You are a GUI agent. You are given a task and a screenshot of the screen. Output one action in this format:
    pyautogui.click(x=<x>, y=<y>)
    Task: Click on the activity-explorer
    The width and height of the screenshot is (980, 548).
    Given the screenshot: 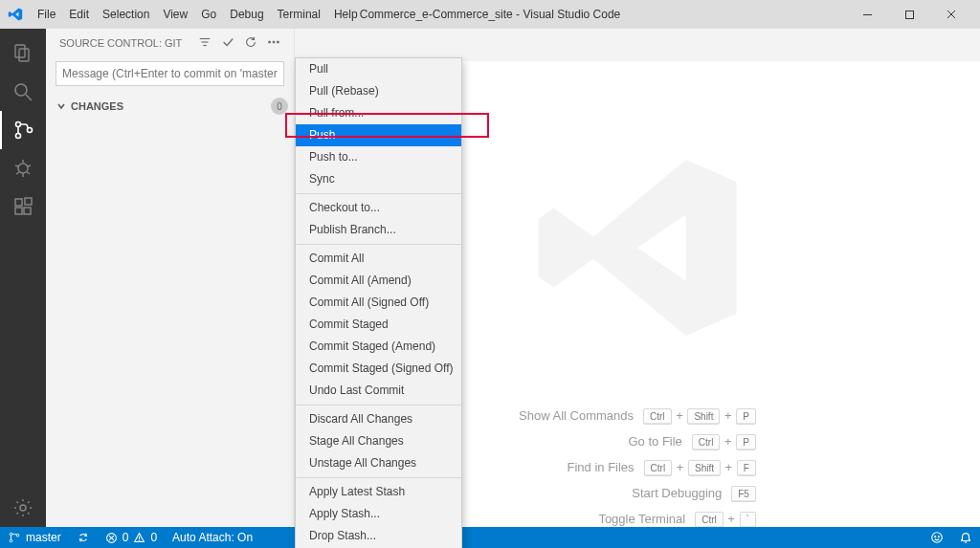 What is the action you would take?
    pyautogui.click(x=23, y=54)
    